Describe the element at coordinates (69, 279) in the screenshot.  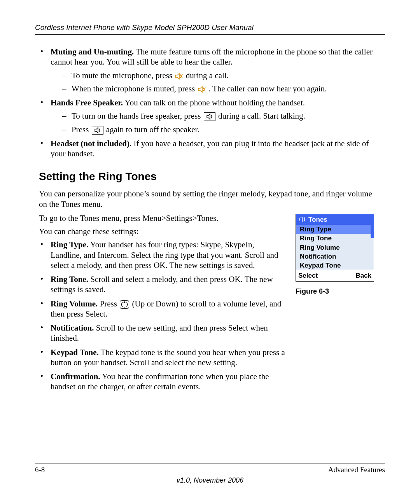
I see `setting-title: Ring Tone.` at that location.